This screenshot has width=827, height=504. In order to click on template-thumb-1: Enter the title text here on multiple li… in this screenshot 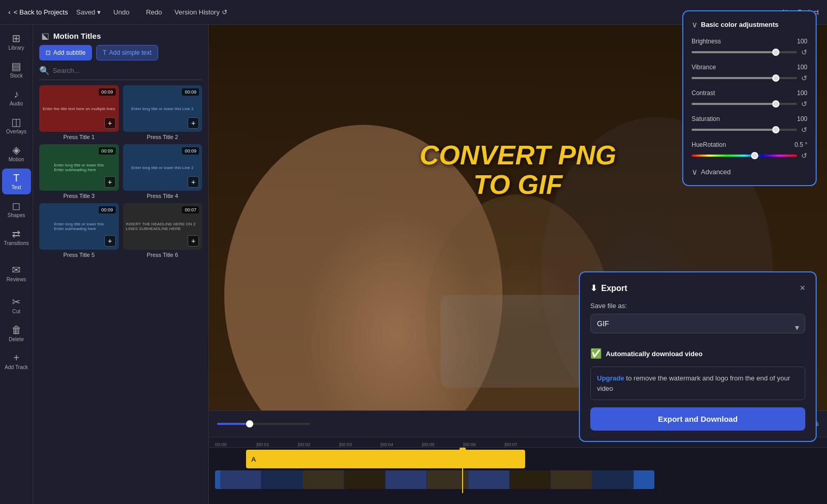, I will do `click(79, 109)`.